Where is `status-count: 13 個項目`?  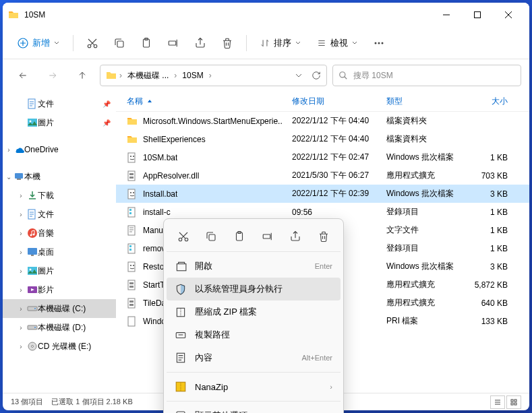 status-count: 13 個項目 is located at coordinates (27, 402).